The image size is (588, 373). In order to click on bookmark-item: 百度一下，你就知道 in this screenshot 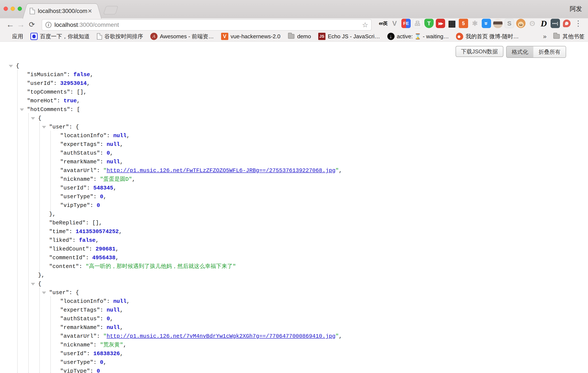, I will do `click(60, 37)`.